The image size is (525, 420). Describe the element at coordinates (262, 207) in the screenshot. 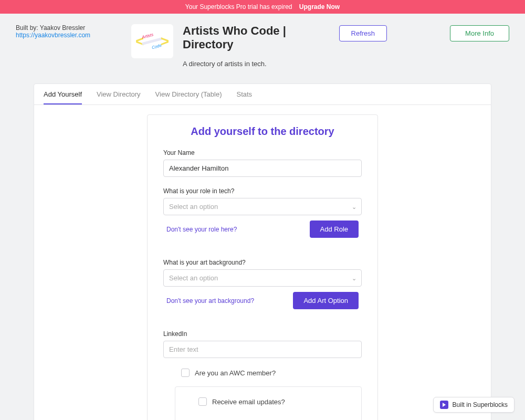

I see `role-select: Select an option` at that location.